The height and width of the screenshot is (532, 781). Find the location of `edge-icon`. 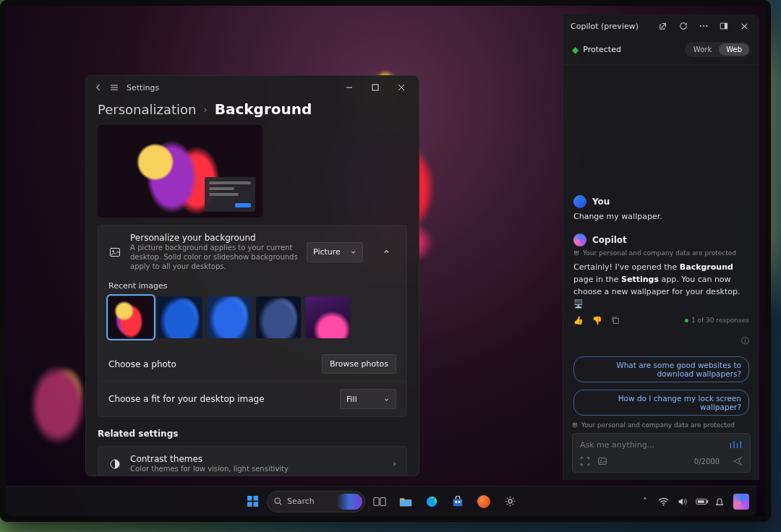

edge-icon is located at coordinates (432, 502).